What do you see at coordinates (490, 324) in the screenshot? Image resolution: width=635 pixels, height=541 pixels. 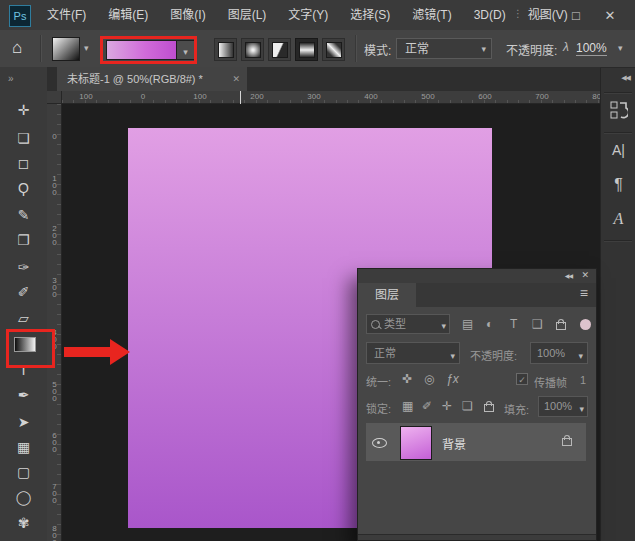 I see `filter-adjustment-icon: ◐` at bounding box center [490, 324].